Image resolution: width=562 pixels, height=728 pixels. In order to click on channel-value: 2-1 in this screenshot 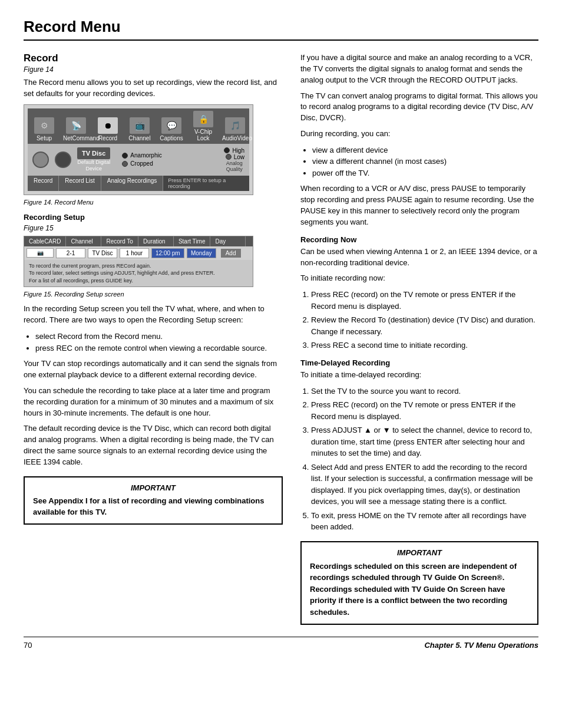, I will do `click(71, 253)`.